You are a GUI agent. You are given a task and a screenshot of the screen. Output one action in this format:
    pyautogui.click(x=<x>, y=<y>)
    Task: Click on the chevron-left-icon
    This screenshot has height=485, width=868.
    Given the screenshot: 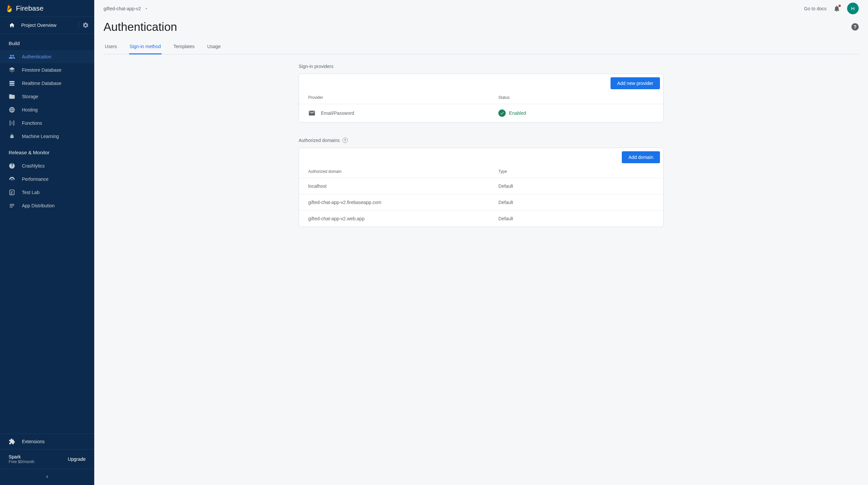 What is the action you would take?
    pyautogui.click(x=47, y=477)
    